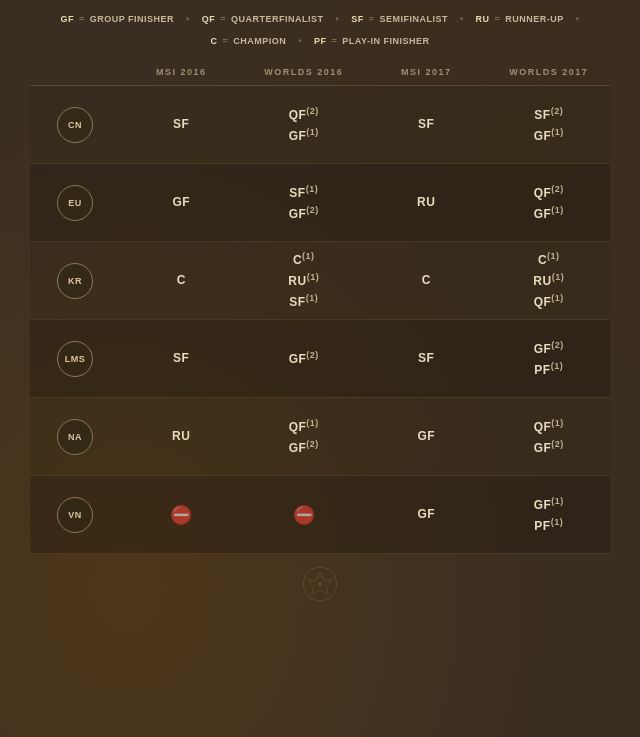 The image size is (640, 737). I want to click on col-header-worlds2017: WORLDS 2017, so click(550, 72).